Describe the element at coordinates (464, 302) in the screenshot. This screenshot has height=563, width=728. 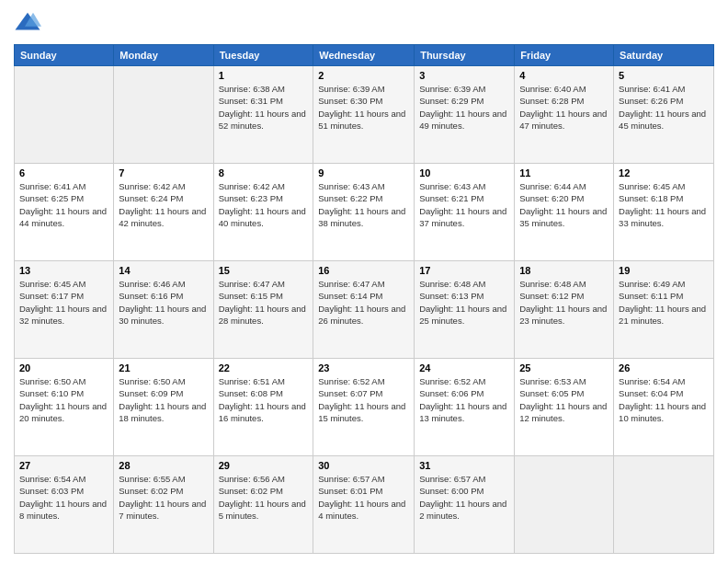
I see `day-info: Sunrise: 6:48 AMSunset: 6:13 PMDaylight:…` at that location.